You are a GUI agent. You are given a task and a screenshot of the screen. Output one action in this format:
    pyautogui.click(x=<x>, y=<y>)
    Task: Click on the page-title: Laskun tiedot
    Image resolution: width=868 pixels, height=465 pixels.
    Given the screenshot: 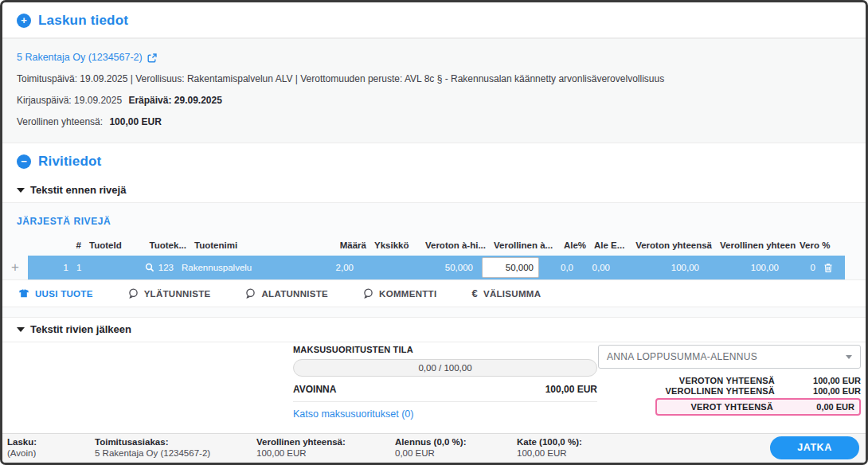 What is the action you would take?
    pyautogui.click(x=83, y=21)
    